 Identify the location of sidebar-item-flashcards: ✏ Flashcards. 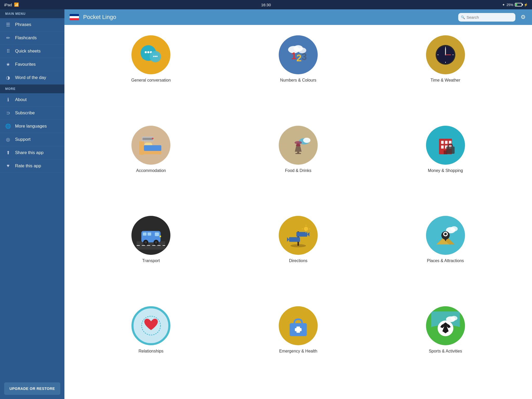
(32, 38).